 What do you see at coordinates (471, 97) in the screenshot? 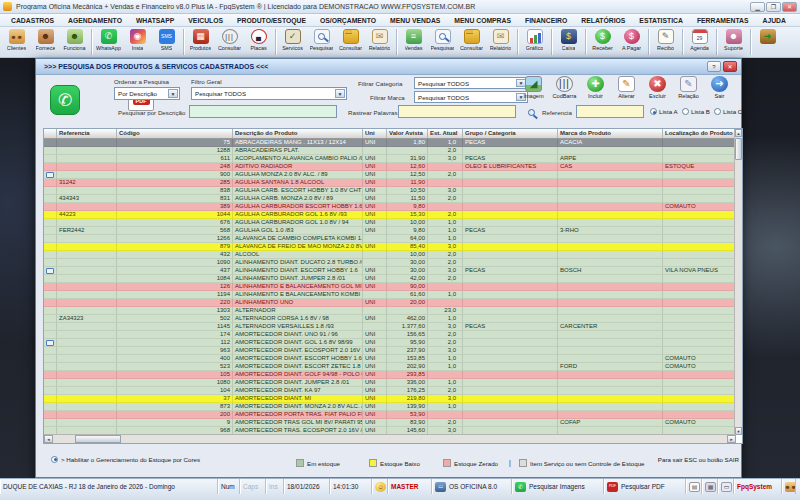
I see `marca-select: Pesquisar TODOS▼` at bounding box center [471, 97].